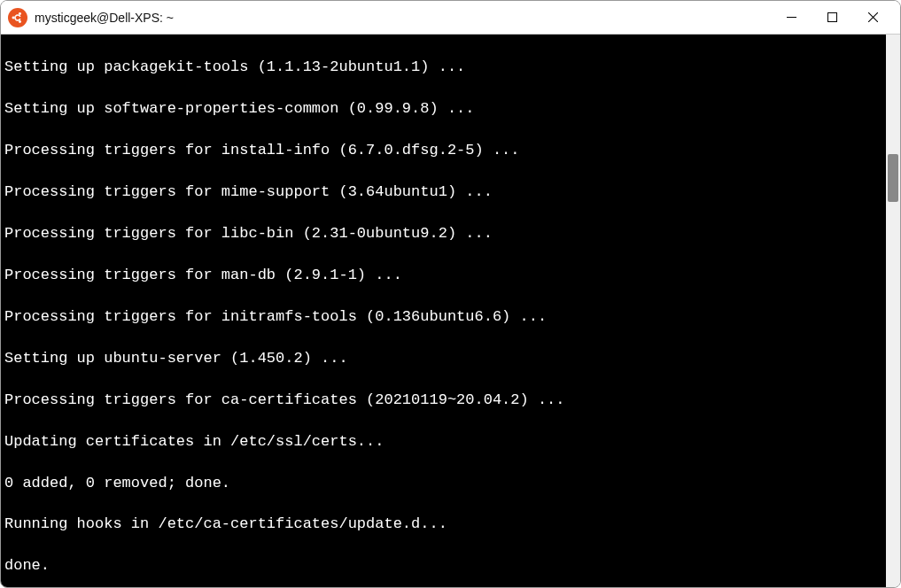 The height and width of the screenshot is (588, 901). Describe the element at coordinates (443, 191) in the screenshot. I see `output-line: Processing triggers for mime-support (3.…` at that location.